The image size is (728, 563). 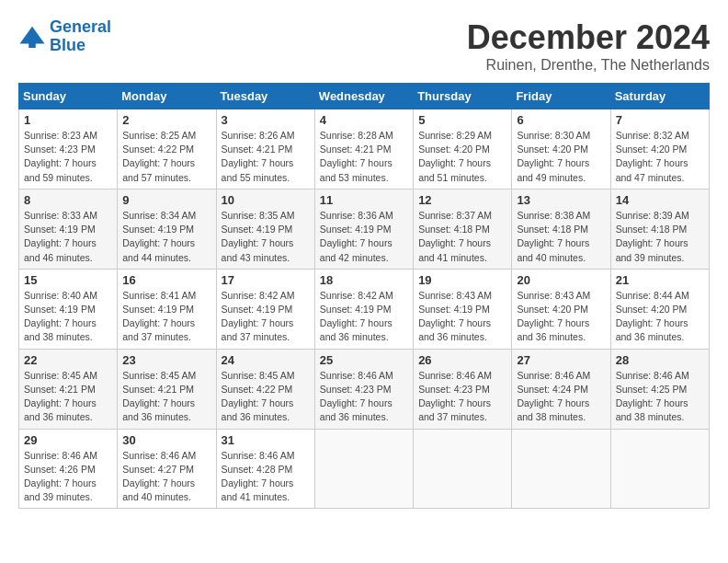 What do you see at coordinates (660, 228) in the screenshot?
I see `calendar-cell: 14Sunrise: 8:39 AMSunset: 4:18 PMDayligh…` at bounding box center [660, 228].